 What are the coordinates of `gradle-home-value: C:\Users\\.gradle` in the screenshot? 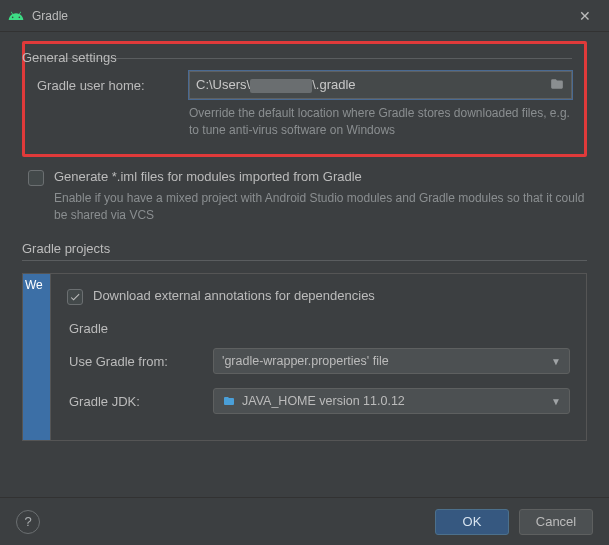 It's located at (372, 85).